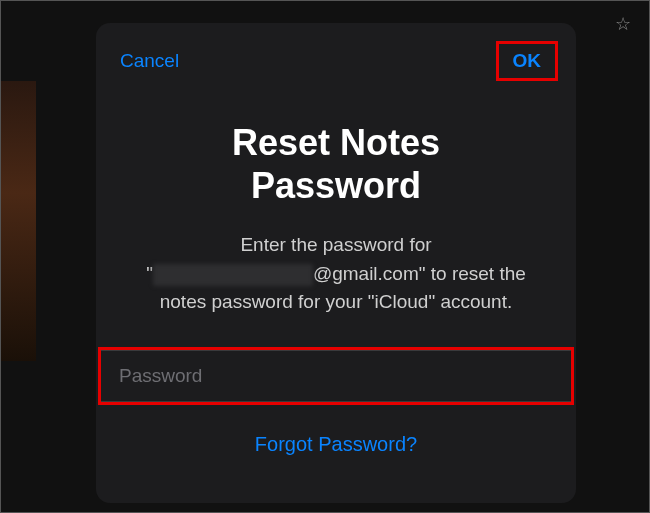 This screenshot has width=650, height=513. I want to click on title-line-1: Reset Notes, so click(336, 142).